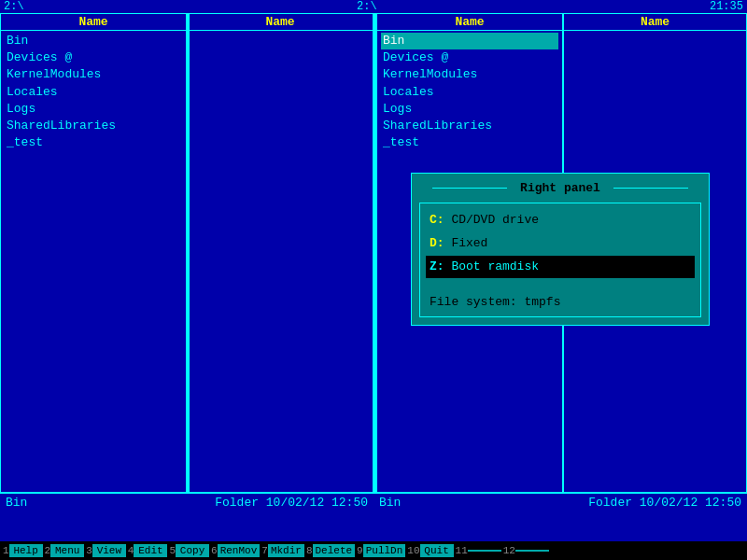  Describe the element at coordinates (334, 551) in the screenshot. I see `fkey-label-8: Delete` at that location.